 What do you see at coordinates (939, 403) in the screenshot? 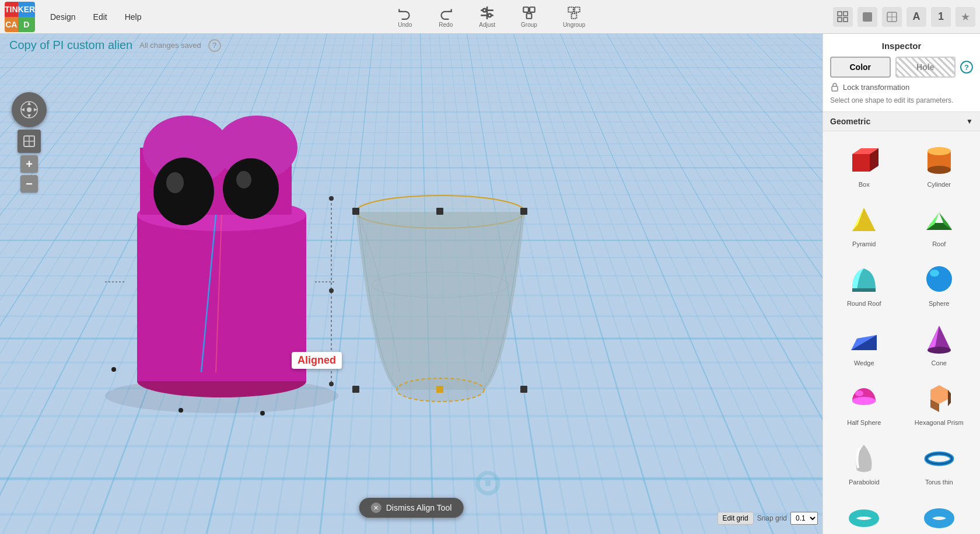
I see `shape-hexagonal-prism: Hexagonal Prism` at bounding box center [939, 403].